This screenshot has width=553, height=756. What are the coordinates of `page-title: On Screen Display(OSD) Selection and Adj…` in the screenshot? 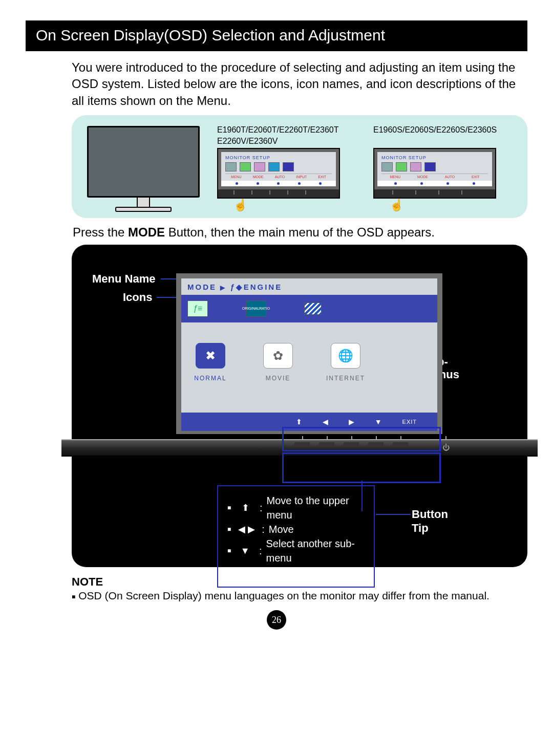 It's located at (276, 36).